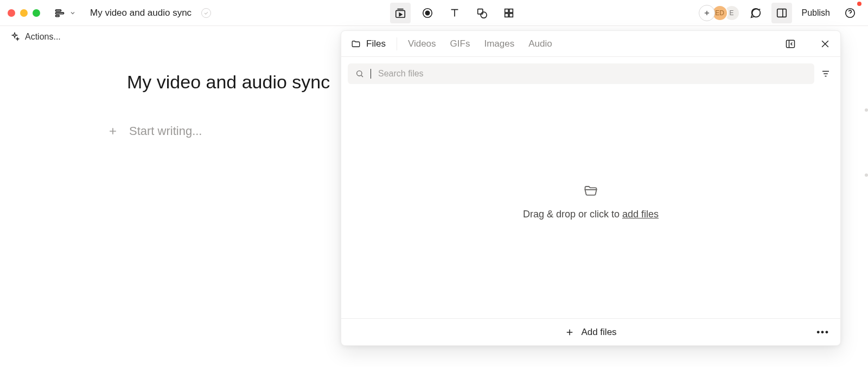  Describe the element at coordinates (499, 44) in the screenshot. I see `tab-images: Images` at that location.